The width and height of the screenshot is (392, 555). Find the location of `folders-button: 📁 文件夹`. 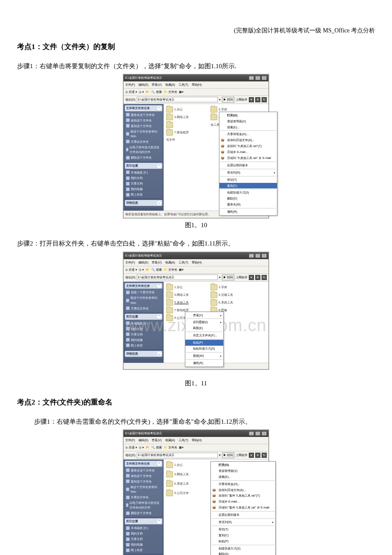

folders-button: 📁 文件夹 is located at coordinates (170, 92).